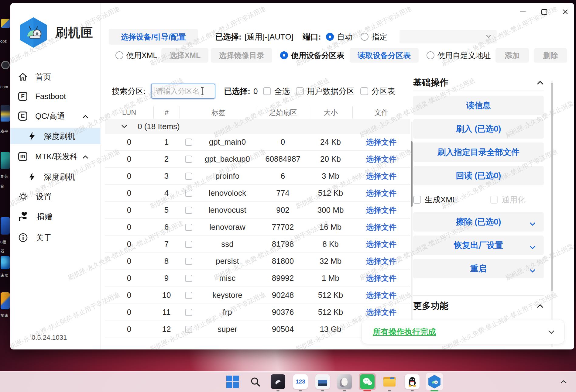 The image size is (576, 392). I want to click on select-xml-button: 选择XML, so click(185, 55).